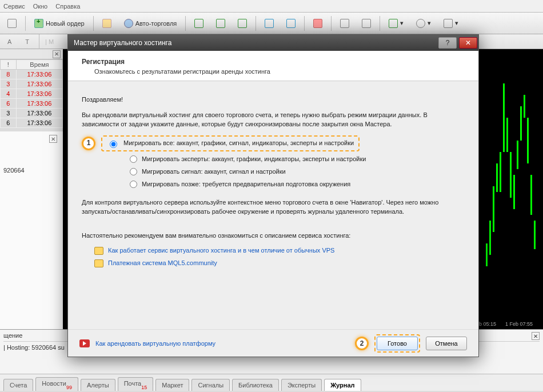  Describe the element at coordinates (297, 159) in the screenshot. I see `radio-migrate-experts: Мигрировать эксперты: аккаунт, графики, …` at that location.